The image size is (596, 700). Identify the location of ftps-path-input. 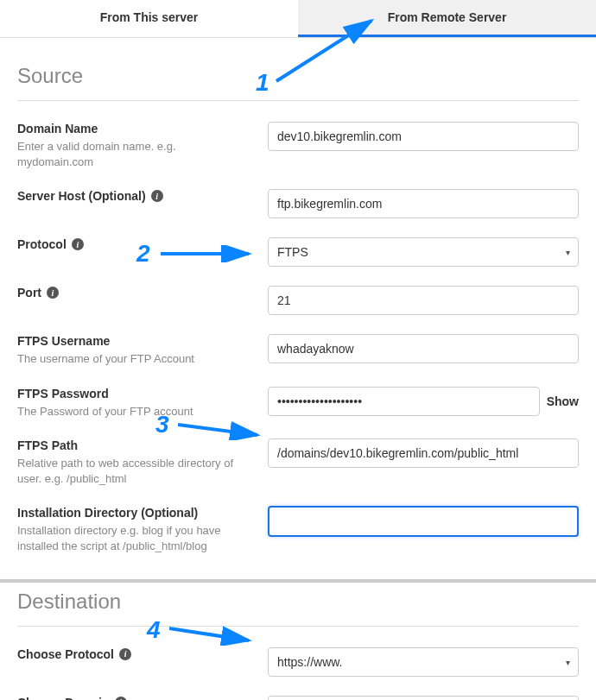
(423, 453).